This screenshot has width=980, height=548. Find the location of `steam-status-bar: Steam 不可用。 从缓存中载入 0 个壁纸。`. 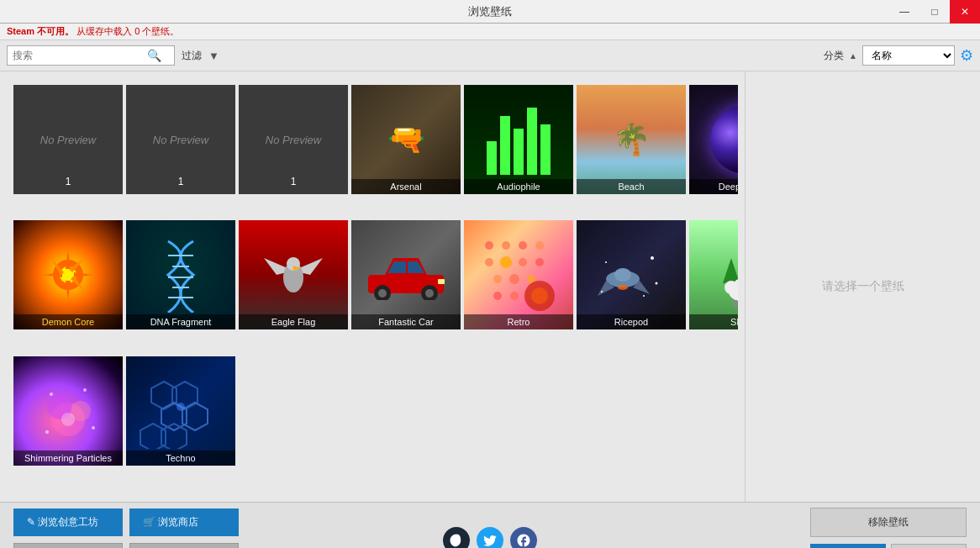

steam-status-bar: Steam 不可用。 从缓存中载入 0 个壁纸。 is located at coordinates (490, 32).